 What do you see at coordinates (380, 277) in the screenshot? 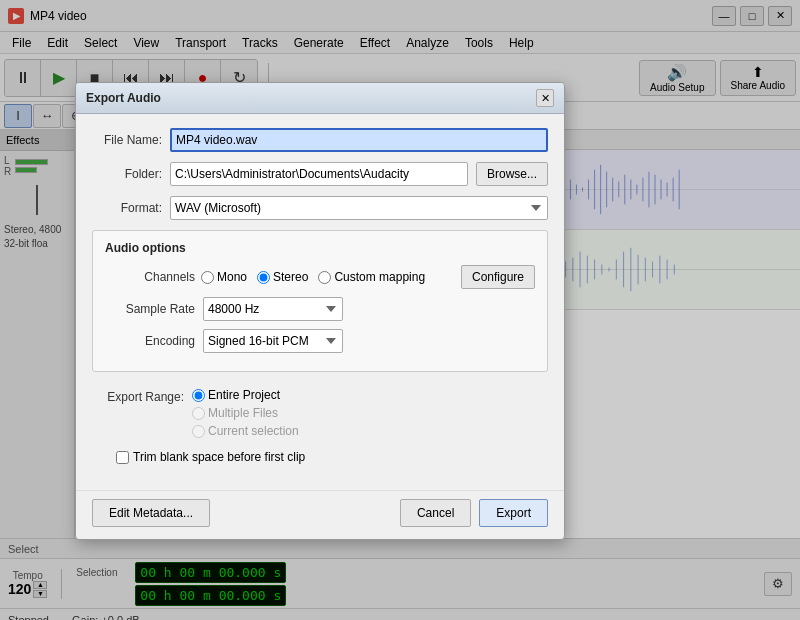
I see `custom-mapping-label: Custom mapping` at bounding box center [380, 277].